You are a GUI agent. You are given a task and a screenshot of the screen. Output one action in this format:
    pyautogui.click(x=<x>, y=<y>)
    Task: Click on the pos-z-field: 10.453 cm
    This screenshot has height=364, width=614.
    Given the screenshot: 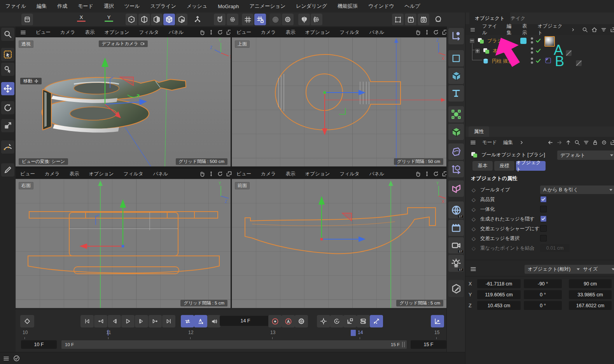 What is the action you would take?
    pyautogui.click(x=499, y=306)
    